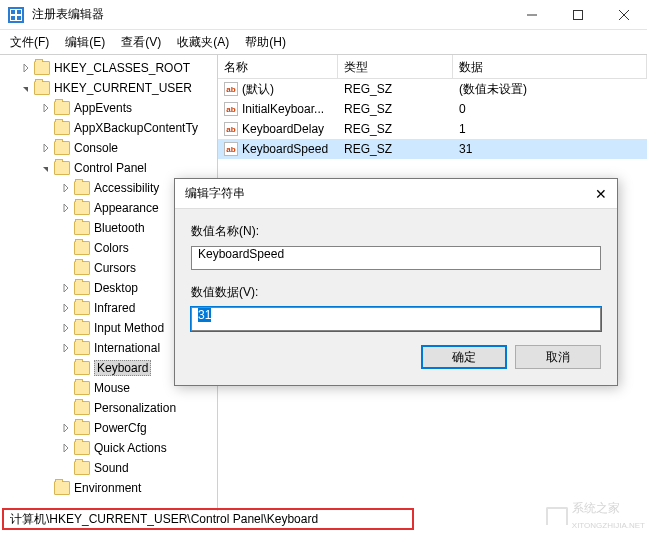  Describe the element at coordinates (114, 308) in the screenshot. I see `tree-item-label: Infrared` at that location.